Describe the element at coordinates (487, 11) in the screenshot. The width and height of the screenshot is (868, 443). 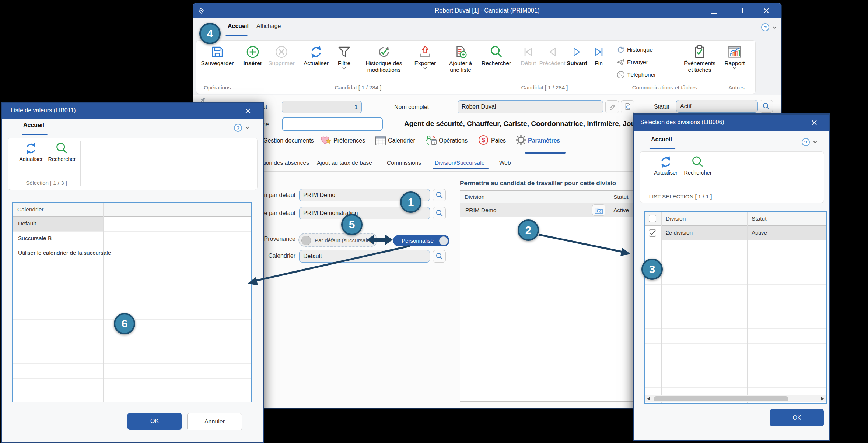
I see `main-titlebar: Robert Duval [1] - Candidat (PRIM001)` at that location.